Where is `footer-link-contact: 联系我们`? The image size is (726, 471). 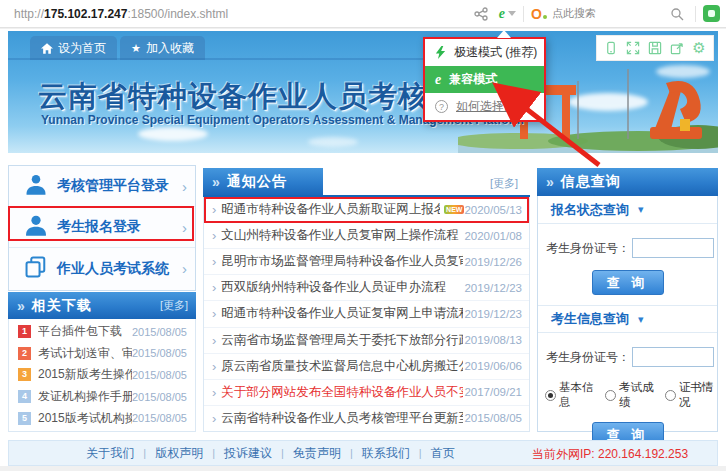 footer-link-contact: 联系我们 is located at coordinates (386, 454).